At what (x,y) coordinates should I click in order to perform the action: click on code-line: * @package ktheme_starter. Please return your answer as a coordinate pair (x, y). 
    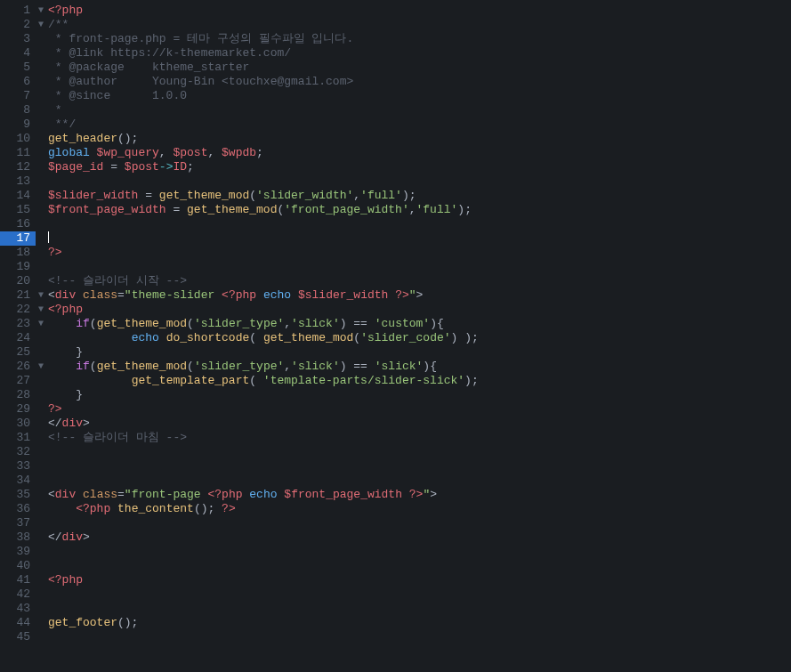
    Looking at the image, I should click on (420, 68).